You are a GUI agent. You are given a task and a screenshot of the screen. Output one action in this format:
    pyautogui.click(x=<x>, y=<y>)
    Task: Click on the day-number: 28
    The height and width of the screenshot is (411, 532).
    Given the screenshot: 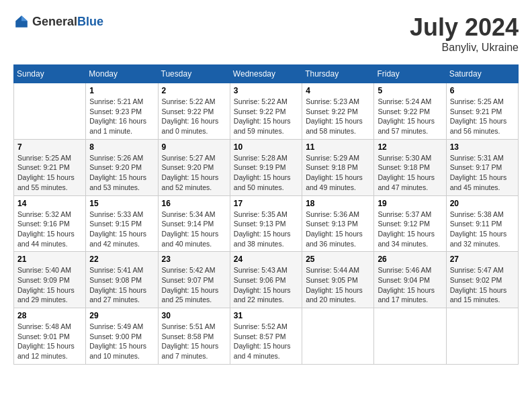 What is the action you would take?
    pyautogui.click(x=50, y=316)
    